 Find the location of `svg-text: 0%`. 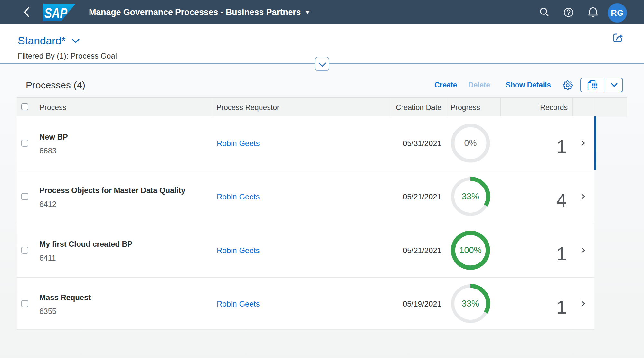

svg-text: 0% is located at coordinates (470, 143).